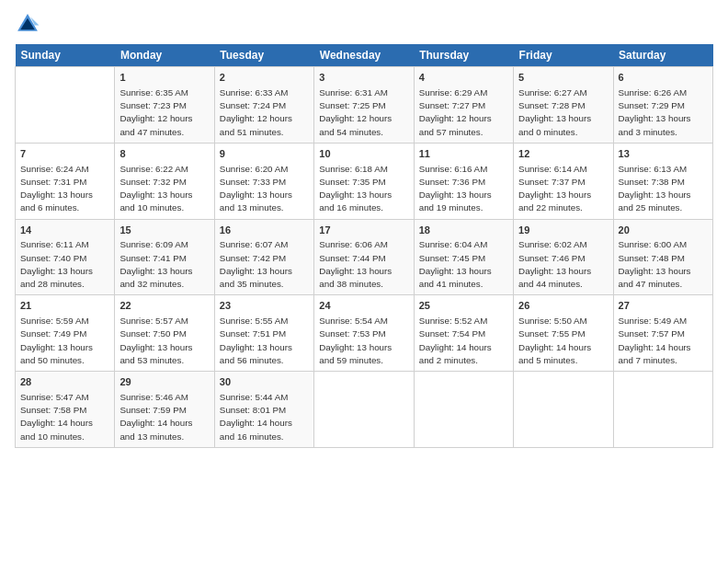  Describe the element at coordinates (165, 333) in the screenshot. I see `day-cell: 22Sunrise: 5:57 AMSunset: 7:50 PMDayligh…` at that location.